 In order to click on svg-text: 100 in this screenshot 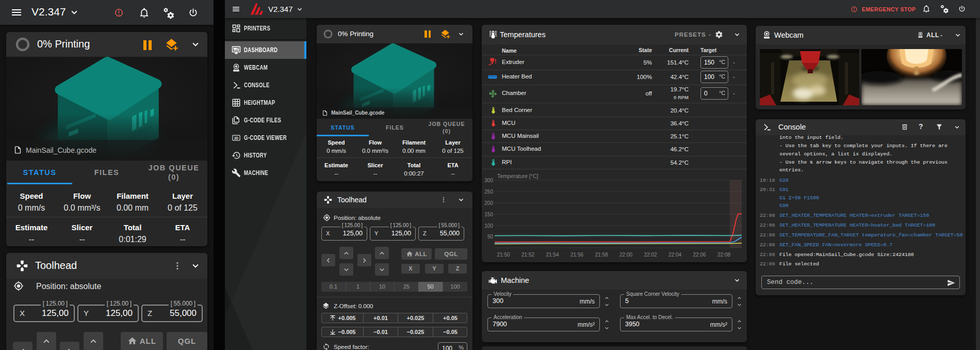, I will do `click(489, 226)`.